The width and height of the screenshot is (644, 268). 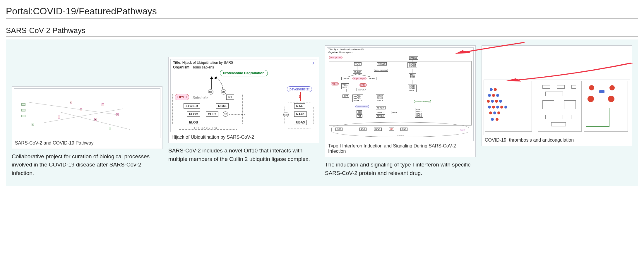 What do you see at coordinates (381, 70) in the screenshot?
I see `rig-node: RIG-I (DDX58)` at bounding box center [381, 70].